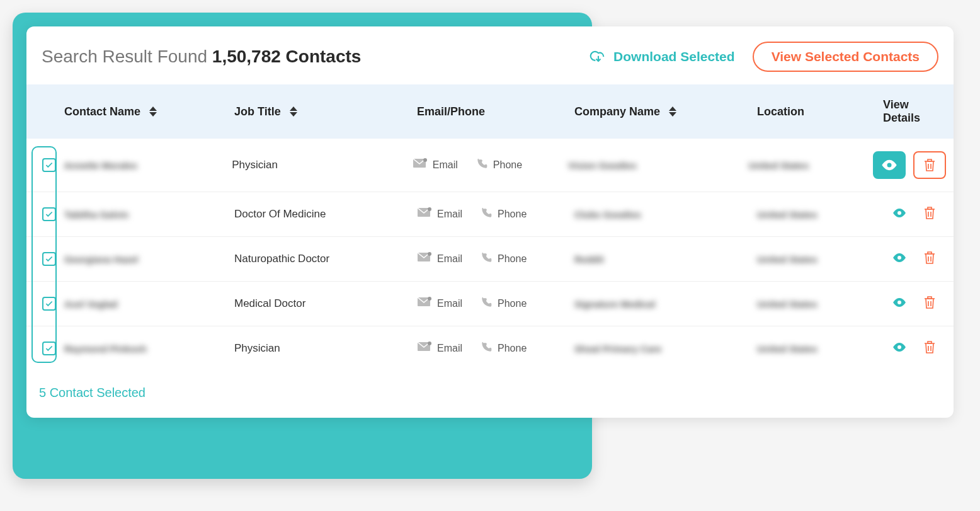 This screenshot has height=511, width=980. Describe the element at coordinates (202, 57) in the screenshot. I see `results-title: Search Result Found 1,50,782 Contacts` at that location.